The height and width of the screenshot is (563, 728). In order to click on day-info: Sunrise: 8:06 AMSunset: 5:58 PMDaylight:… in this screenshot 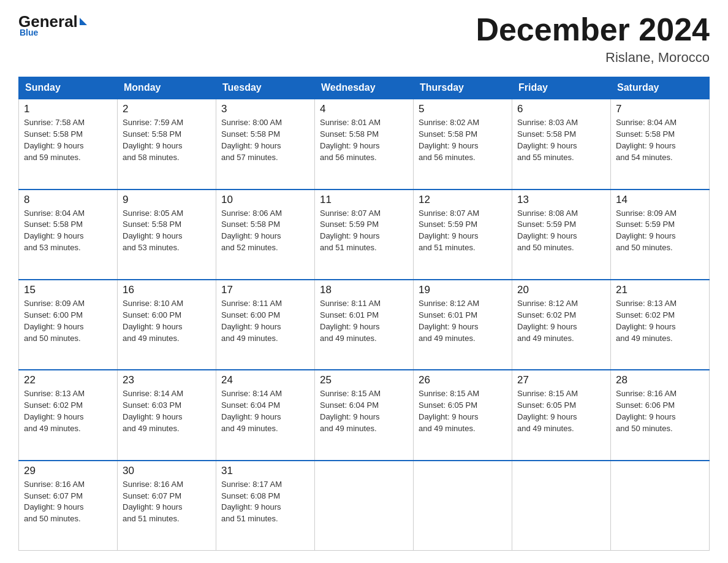, I will do `click(265, 231)`.